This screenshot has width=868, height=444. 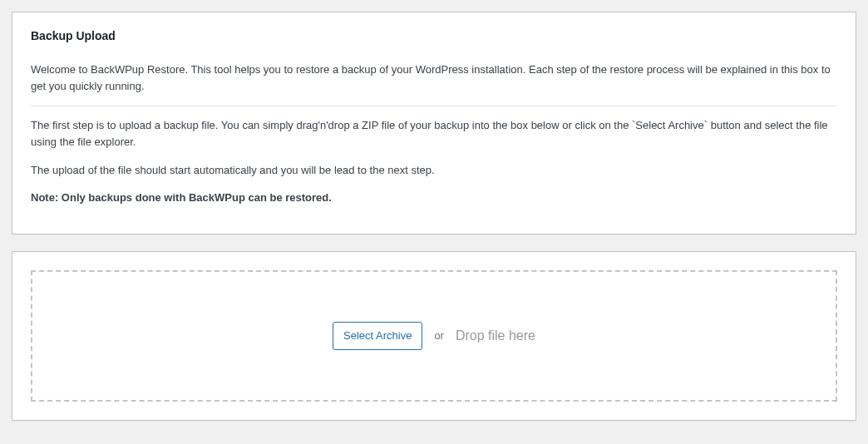 What do you see at coordinates (434, 78) in the screenshot?
I see `intro-text: Welcome to BackWPup Restore. This tool h…` at bounding box center [434, 78].